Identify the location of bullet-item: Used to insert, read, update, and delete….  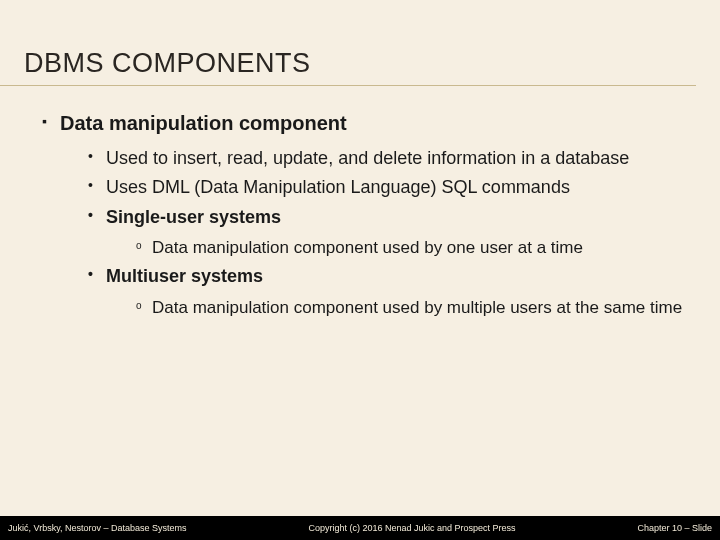
(390, 158).